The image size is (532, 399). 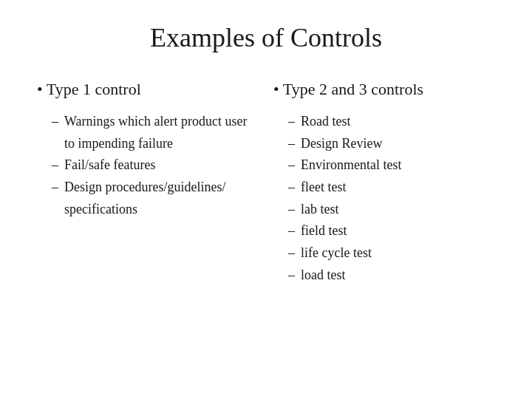 What do you see at coordinates (155, 198) in the screenshot?
I see `list-item: –Design procedures/guidelines/ specifica…` at bounding box center [155, 198].